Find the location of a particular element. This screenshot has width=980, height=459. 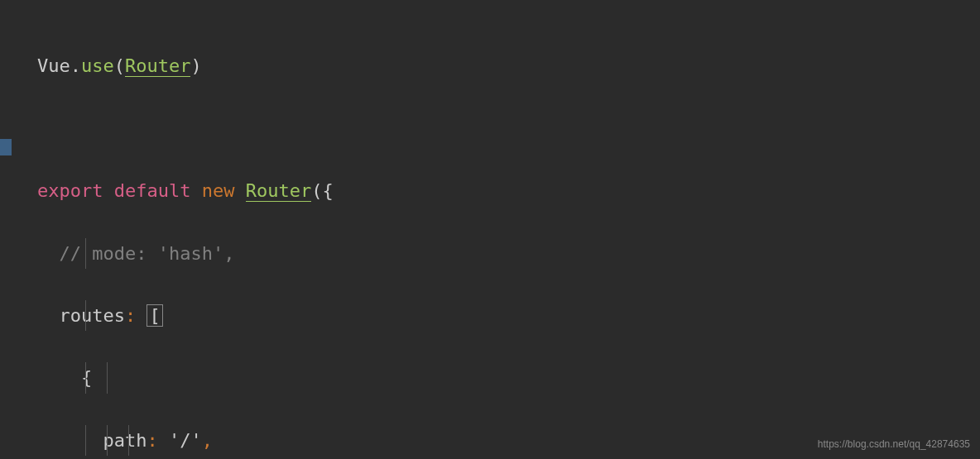

keyword-new: new is located at coordinates (219, 190).